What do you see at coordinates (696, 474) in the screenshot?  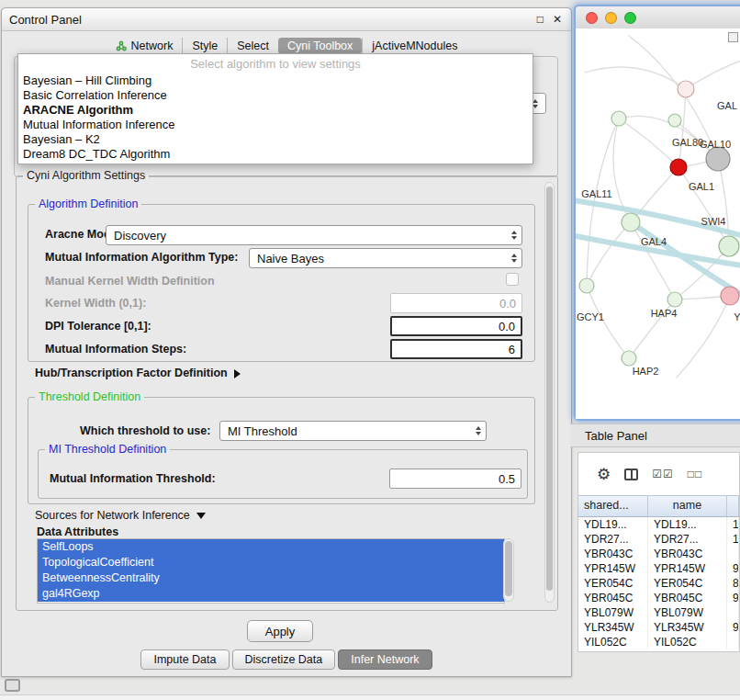 I see `deselect-all-columns-icon: □□` at bounding box center [696, 474].